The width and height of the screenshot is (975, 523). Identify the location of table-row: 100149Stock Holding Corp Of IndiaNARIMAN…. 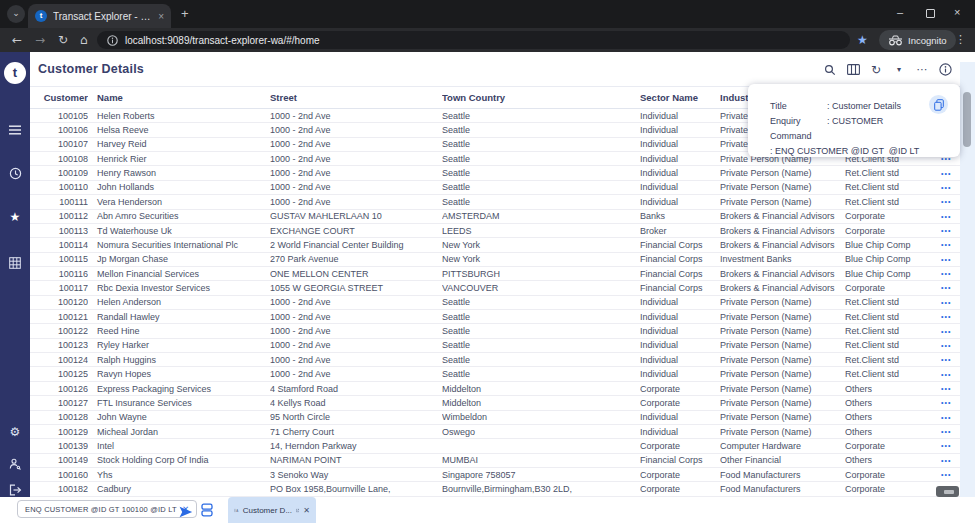
(495, 461).